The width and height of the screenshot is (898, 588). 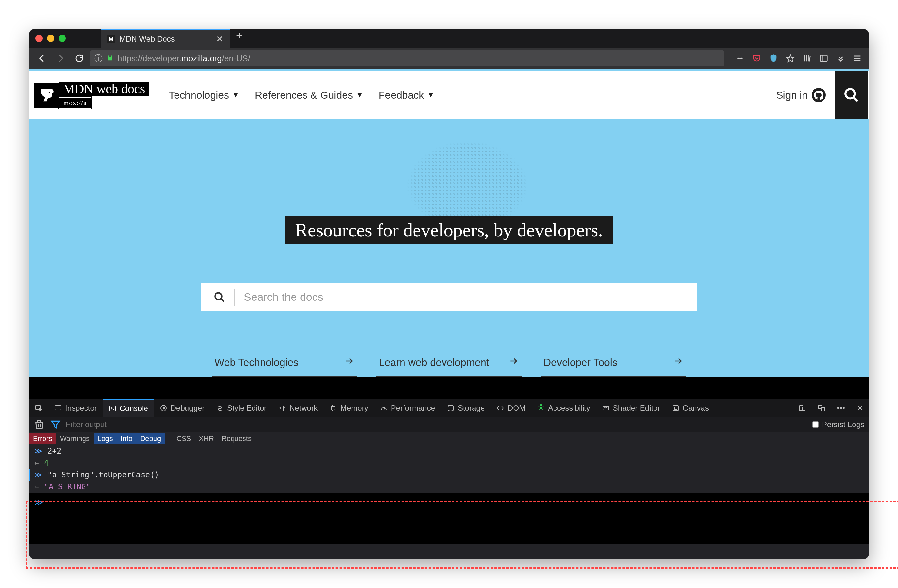 What do you see at coordinates (111, 39) in the screenshot?
I see `mdn-favicon-icon` at bounding box center [111, 39].